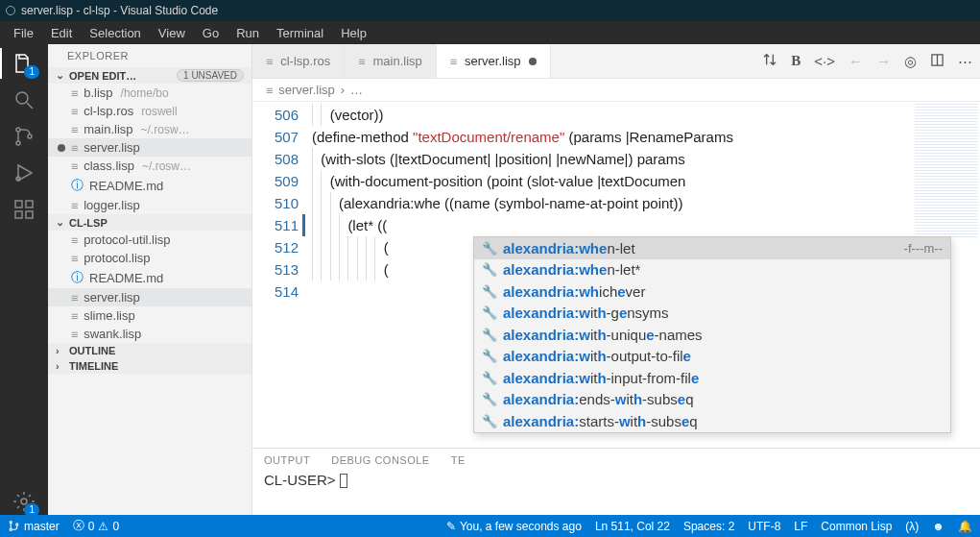 This screenshot has width=980, height=537. I want to click on language-status: Common Lisp, so click(856, 526).